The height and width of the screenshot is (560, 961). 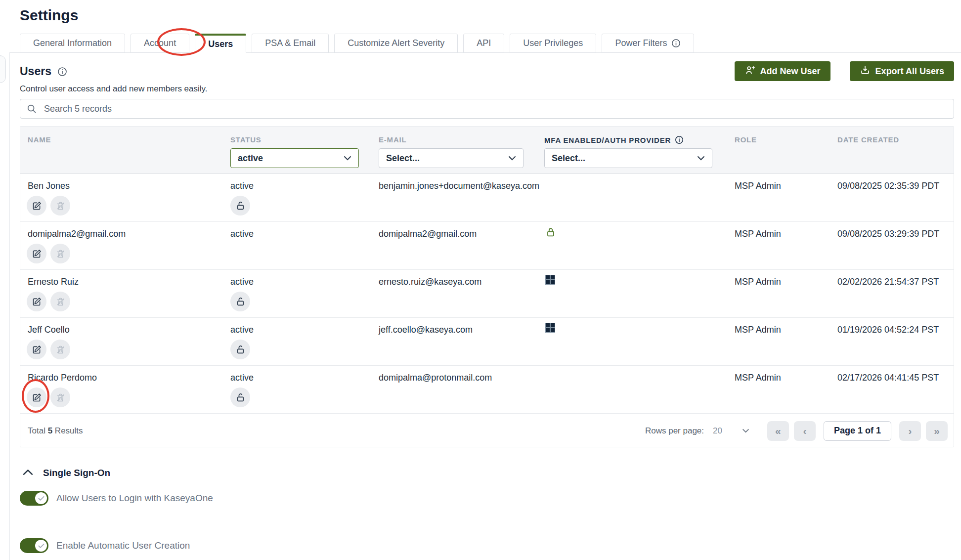 What do you see at coordinates (396, 43) in the screenshot?
I see `tab-customize-alert-severity: Customize Alert Severity` at bounding box center [396, 43].